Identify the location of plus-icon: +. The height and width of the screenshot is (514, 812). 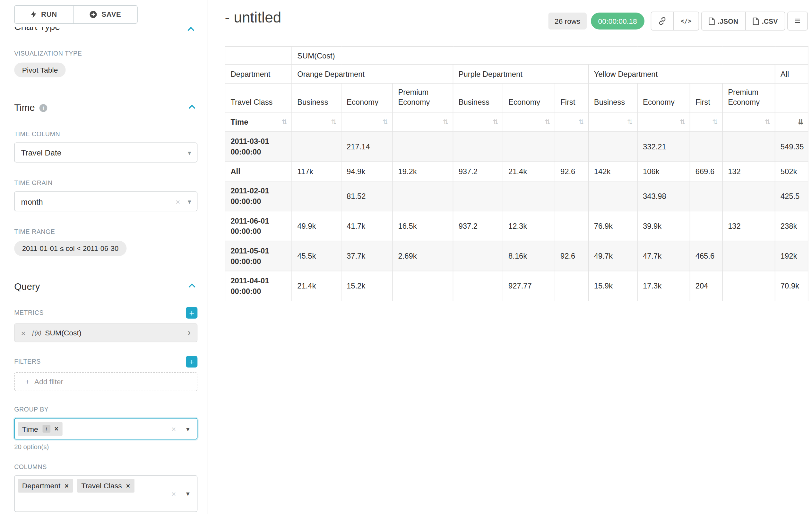
(28, 381).